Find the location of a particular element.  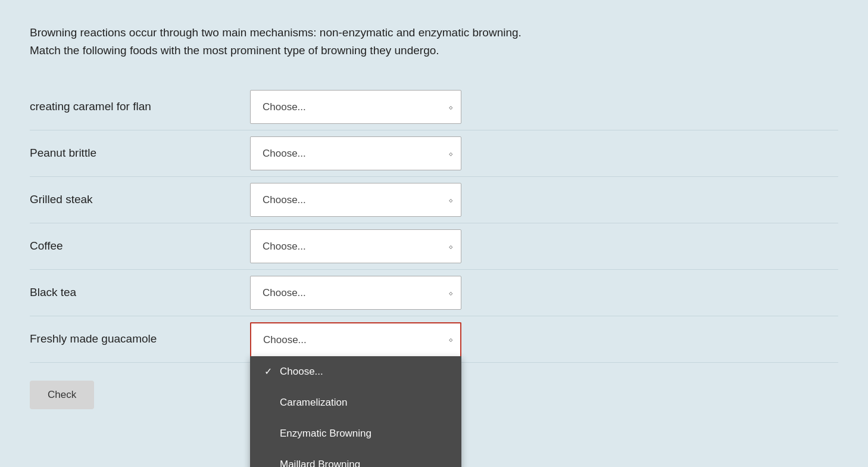

row-caramel: creating caramel for flan Choose... Cara… is located at coordinates (434, 107).